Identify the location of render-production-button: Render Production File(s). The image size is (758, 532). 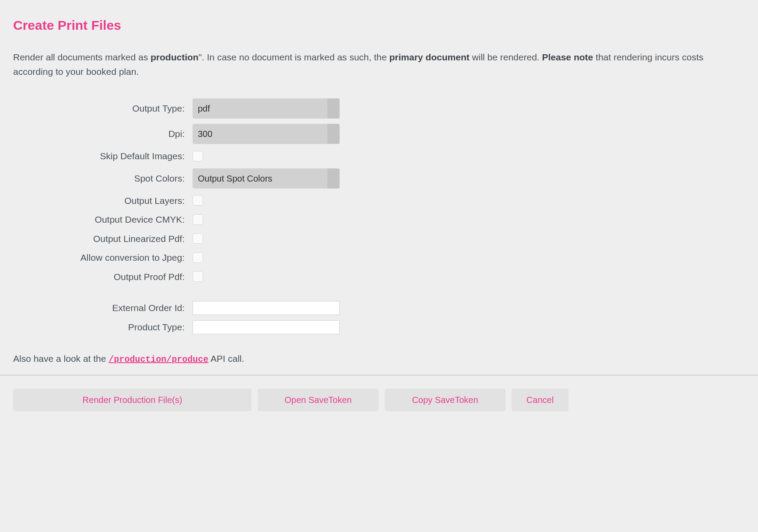
(132, 400).